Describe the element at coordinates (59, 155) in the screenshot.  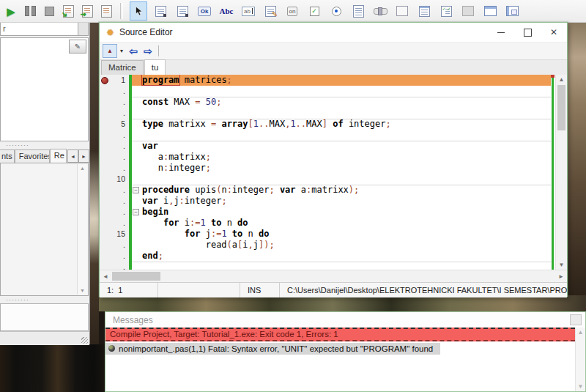
I see `inspector-tab-re: Re` at that location.